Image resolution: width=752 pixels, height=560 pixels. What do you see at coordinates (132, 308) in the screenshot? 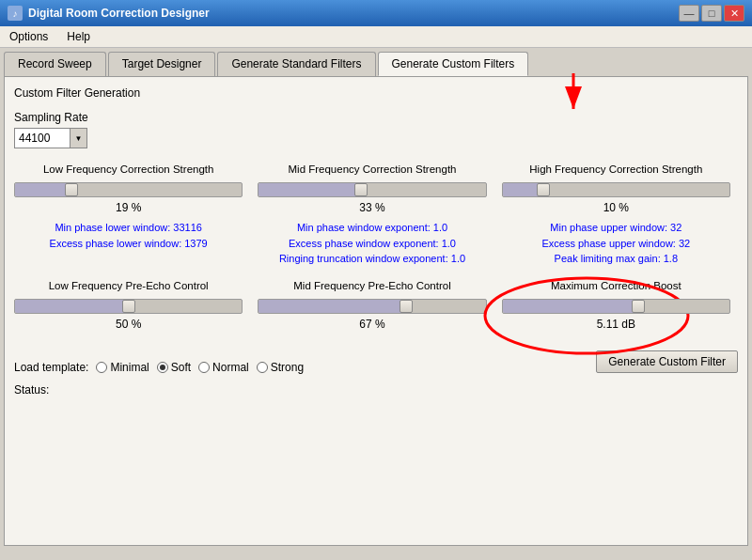
I see `low-pre-echo-col: Low Frequency Pre-Echo Control 50 %` at bounding box center [132, 308].